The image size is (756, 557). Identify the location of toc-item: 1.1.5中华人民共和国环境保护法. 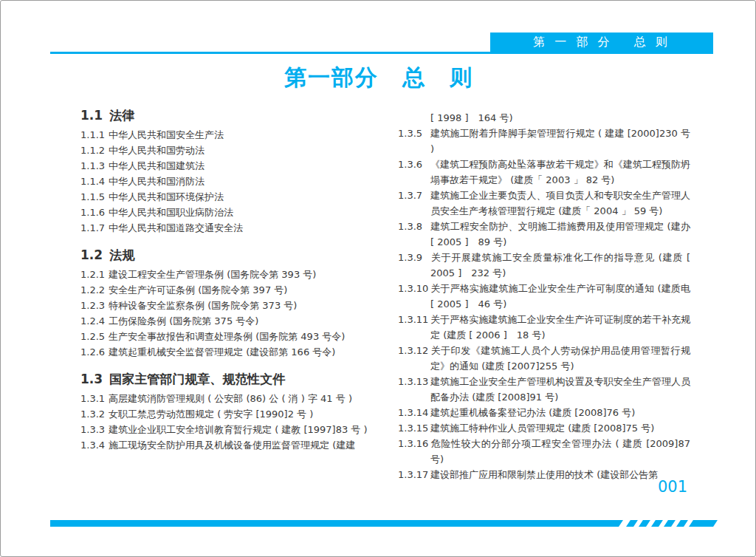
(228, 197).